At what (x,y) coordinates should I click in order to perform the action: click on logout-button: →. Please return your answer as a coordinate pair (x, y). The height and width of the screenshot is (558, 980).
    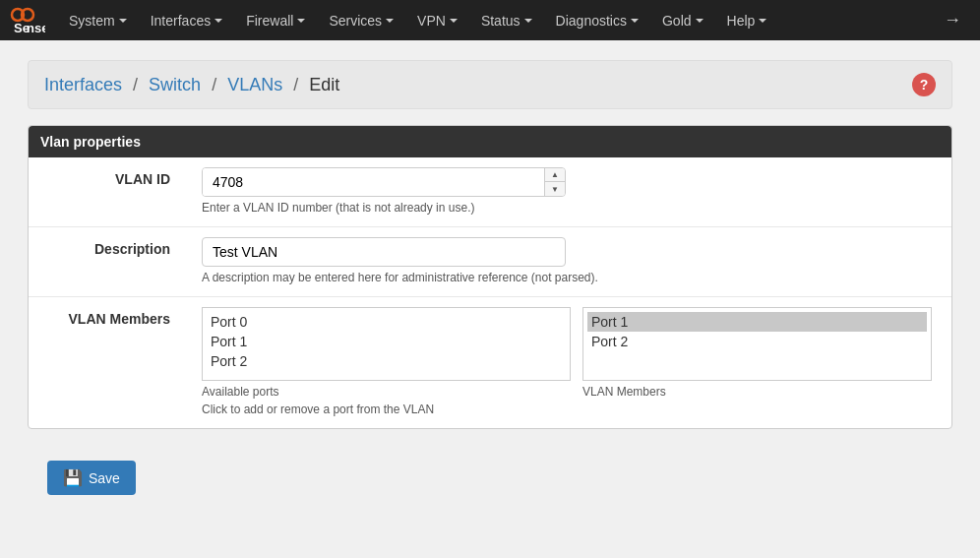
    Looking at the image, I should click on (952, 20).